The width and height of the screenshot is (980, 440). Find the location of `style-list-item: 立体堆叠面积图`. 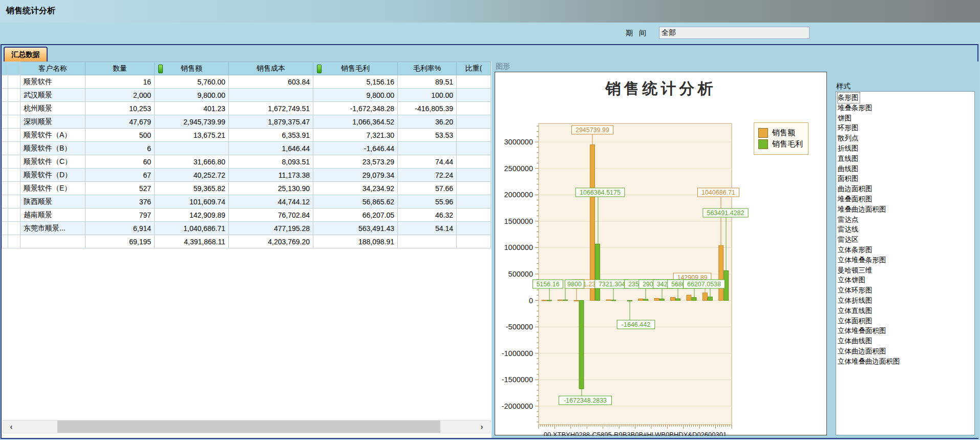

style-list-item: 立体堆叠面积图 is located at coordinates (906, 331).